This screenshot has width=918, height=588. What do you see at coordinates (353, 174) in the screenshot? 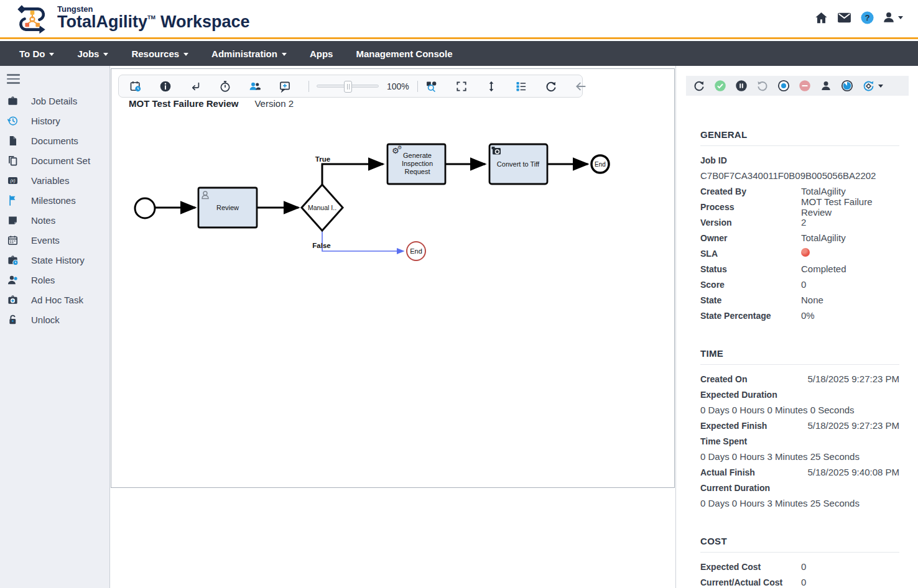
I see `edge-true` at bounding box center [353, 174].